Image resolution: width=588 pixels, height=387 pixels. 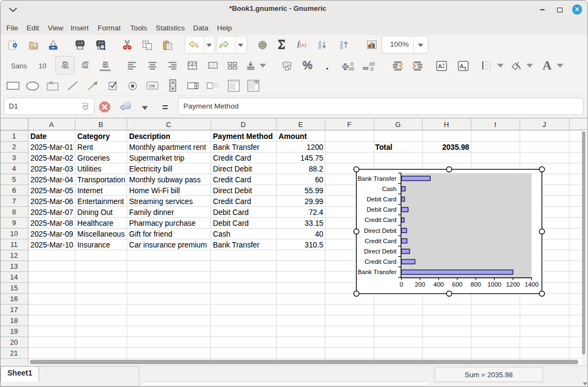 I want to click on svg-text: 2025-Mar-07, so click(x=52, y=213).